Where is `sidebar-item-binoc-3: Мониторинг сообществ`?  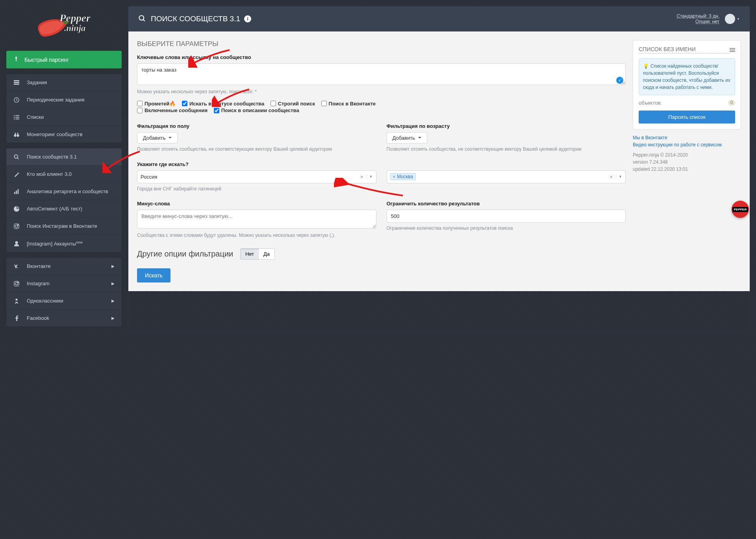
sidebar-item-binoc-3: Мониторинг сообществ is located at coordinates (64, 135).